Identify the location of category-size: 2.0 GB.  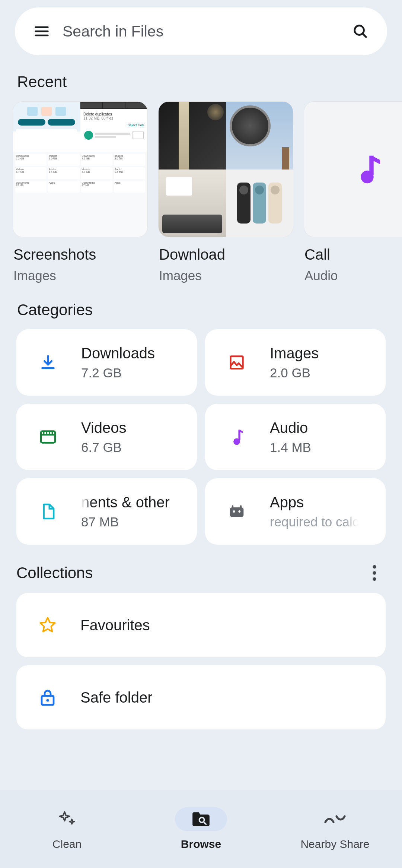
(294, 373).